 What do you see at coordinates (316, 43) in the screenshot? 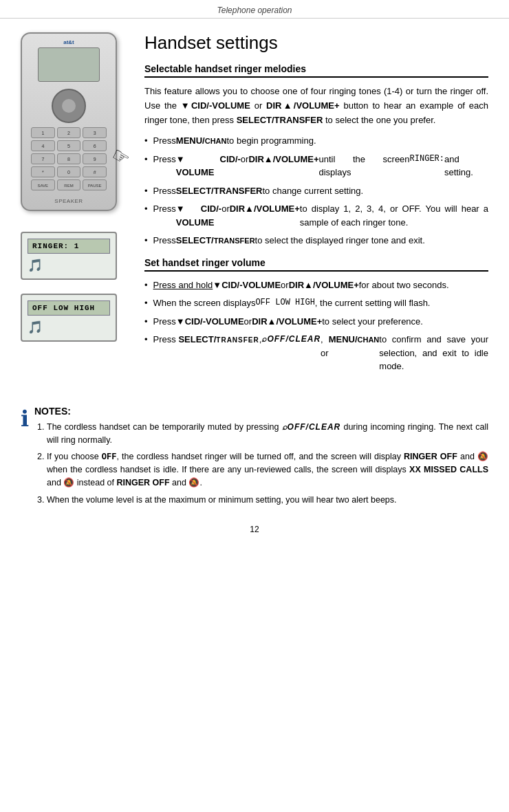
I see `page-title: Handset settings` at bounding box center [316, 43].